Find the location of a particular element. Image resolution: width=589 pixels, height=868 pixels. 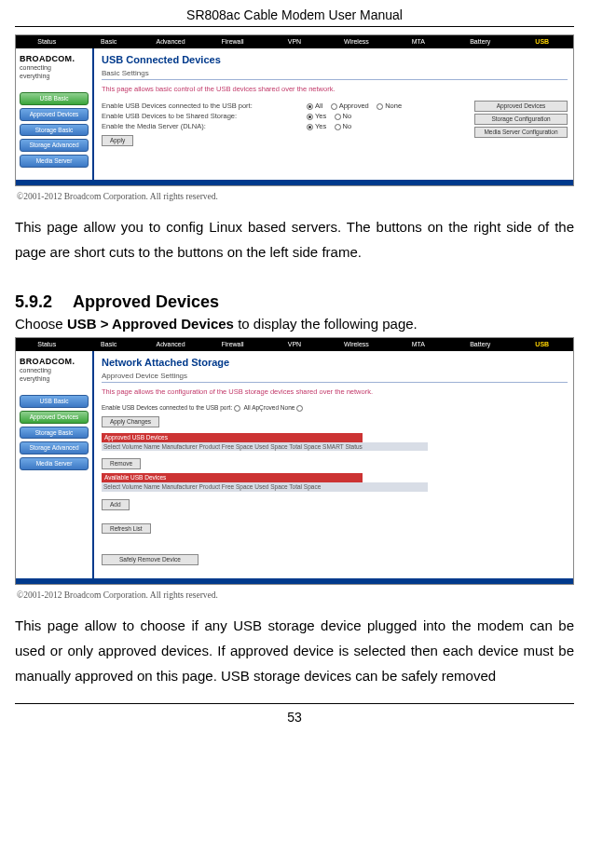

approved-table-header: Select Volume Name Manufacturer Product … is located at coordinates (265, 447).